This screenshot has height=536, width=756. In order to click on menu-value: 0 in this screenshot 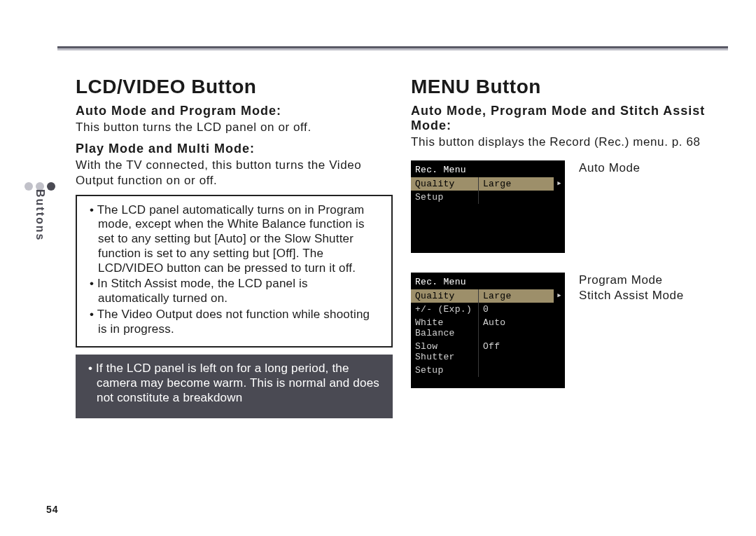, I will do `click(522, 310)`.